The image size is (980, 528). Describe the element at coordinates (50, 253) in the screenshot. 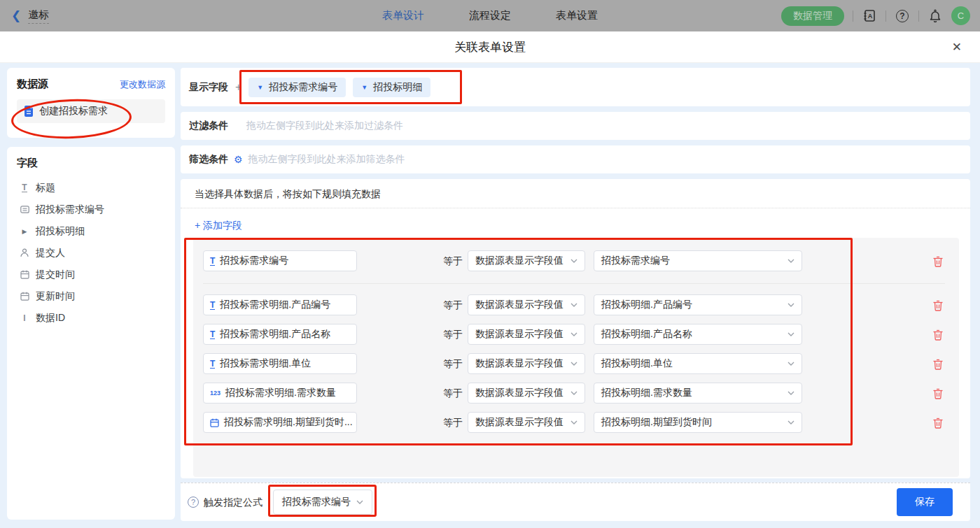

I see `field-label: 提交人` at that location.